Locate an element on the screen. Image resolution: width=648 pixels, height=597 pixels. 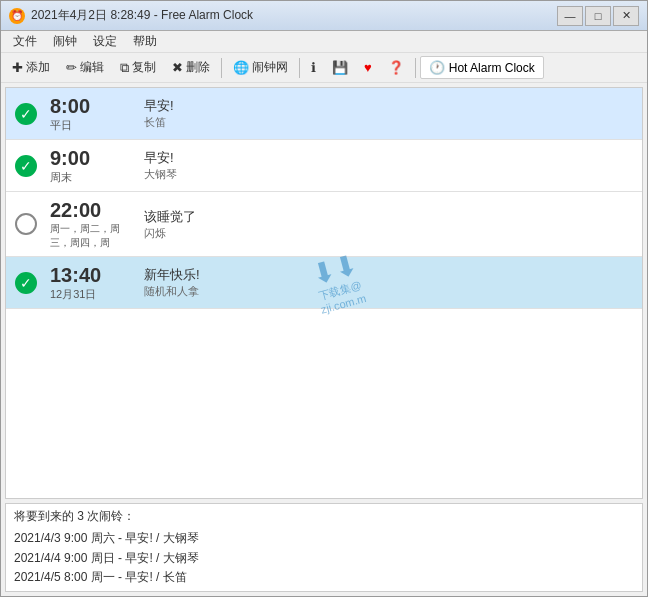
alarm-days-3: 周一，周二，周三，周四，周 is located at coordinates (91, 236).